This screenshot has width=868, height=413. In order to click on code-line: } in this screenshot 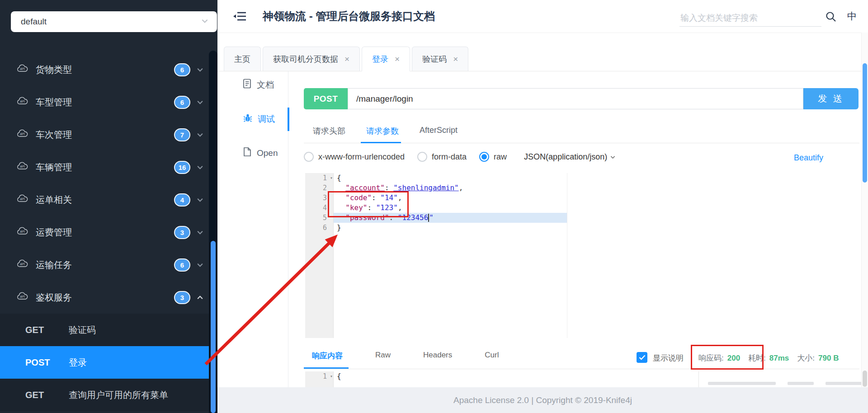, I will do `click(598, 228)`.